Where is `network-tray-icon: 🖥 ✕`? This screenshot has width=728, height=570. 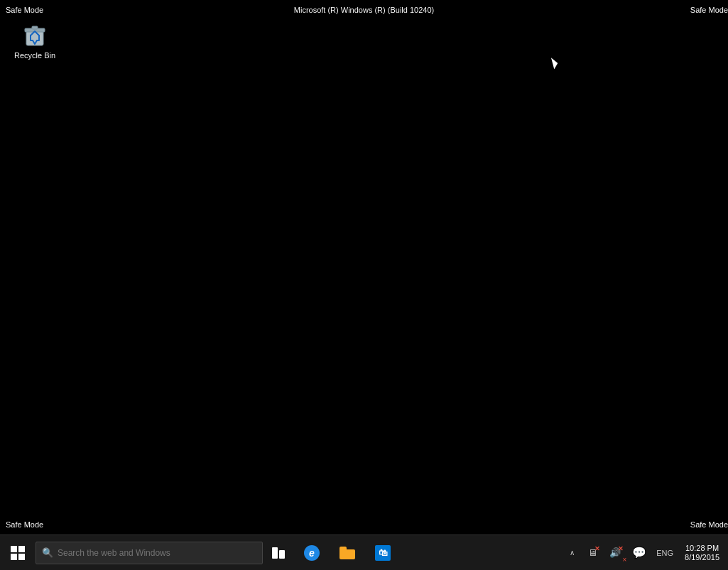 network-tray-icon: 🖥 ✕ is located at coordinates (592, 553).